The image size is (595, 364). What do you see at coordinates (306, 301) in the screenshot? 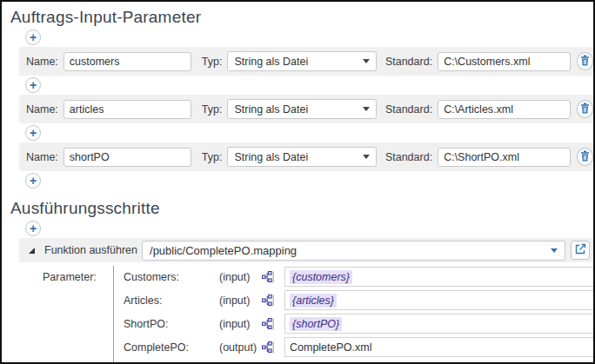
I see `step-parameter-row-articles: Articles: (input) {articles}` at bounding box center [306, 301].